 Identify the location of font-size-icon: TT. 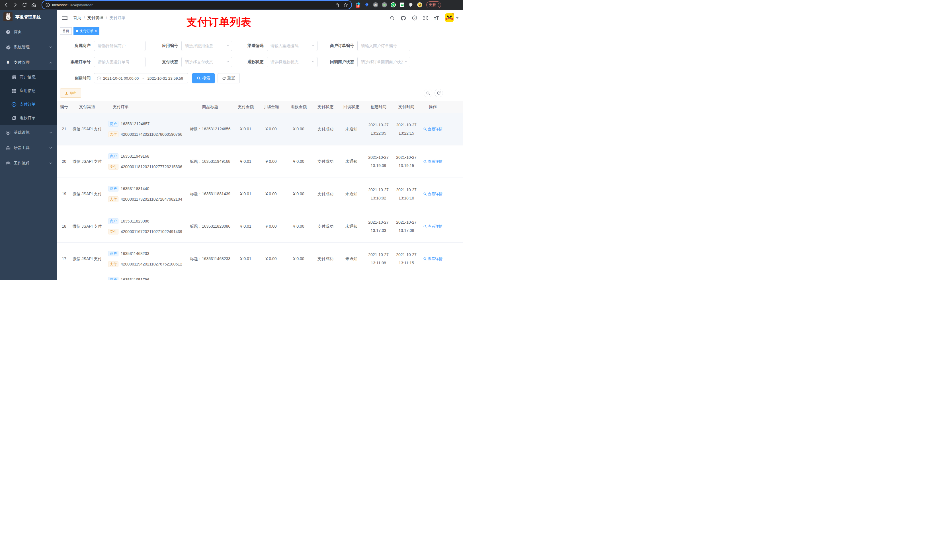
(437, 18).